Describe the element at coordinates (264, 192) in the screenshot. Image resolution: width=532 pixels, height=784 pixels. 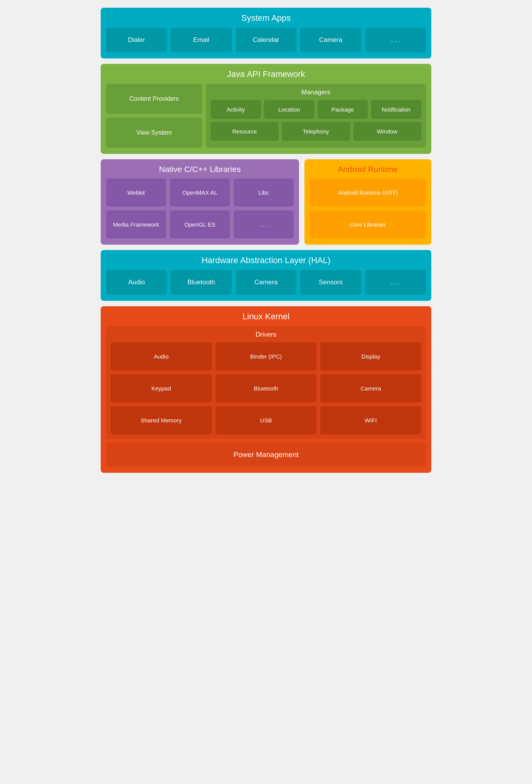
I see `lib-libc: Libc` at that location.